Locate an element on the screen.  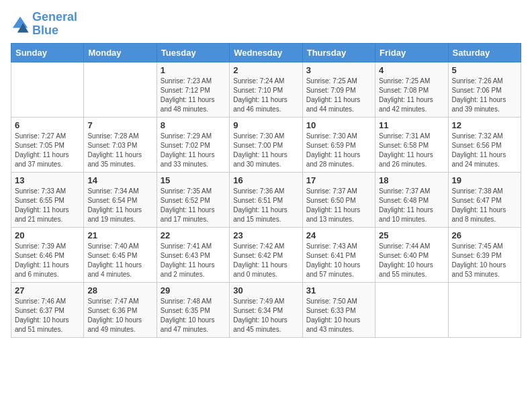
page-header: General Blue is located at coordinates (266, 24).